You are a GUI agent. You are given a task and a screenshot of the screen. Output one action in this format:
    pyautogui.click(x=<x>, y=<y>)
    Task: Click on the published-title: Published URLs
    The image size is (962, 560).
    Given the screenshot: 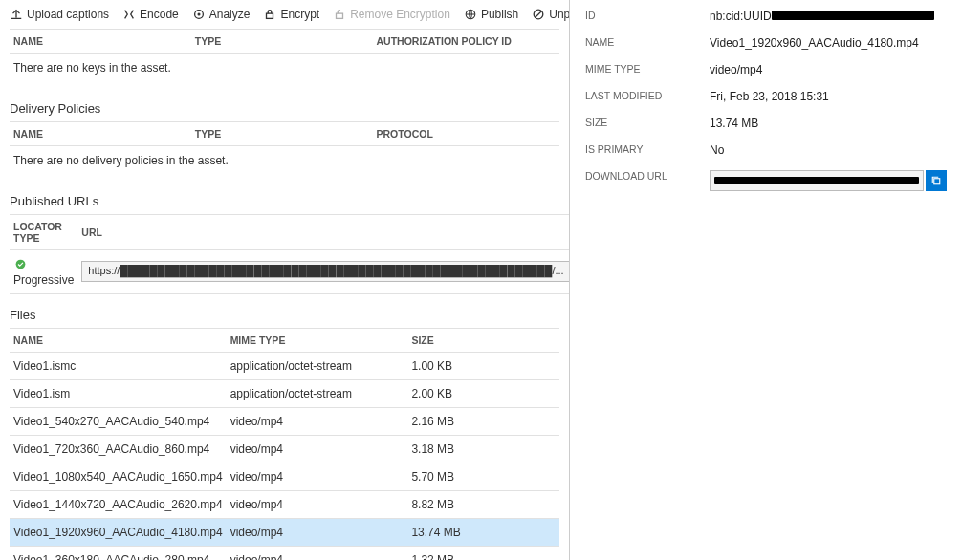 What is the action you would take?
    pyautogui.click(x=285, y=201)
    